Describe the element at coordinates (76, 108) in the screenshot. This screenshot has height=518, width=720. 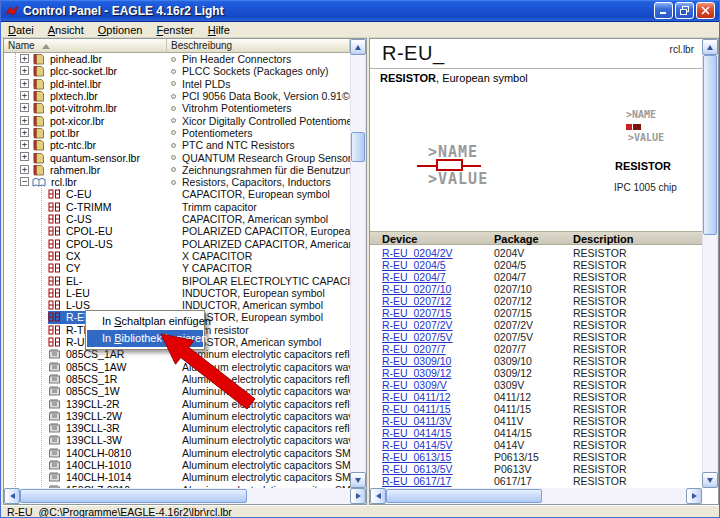
I see `tree-item-pot-vitrohm.lbr: pot-vitrohm.lbr` at that location.